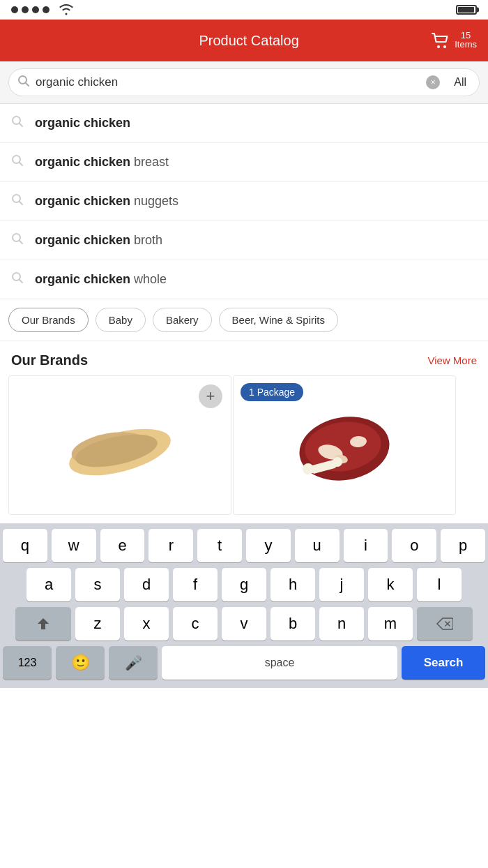 Image resolution: width=488 pixels, height=868 pixels. Describe the element at coordinates (244, 40) in the screenshot. I see `header: Product Catalog 15 Items` at that location.